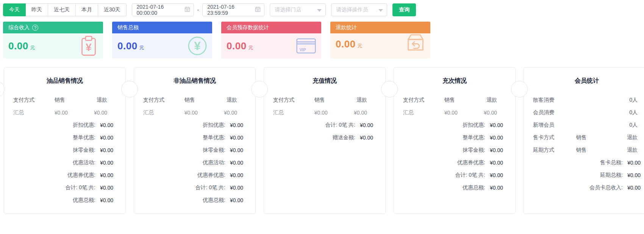  I want to click on summary-row: 优惠券优惠: ¥0.00, so click(65, 175).